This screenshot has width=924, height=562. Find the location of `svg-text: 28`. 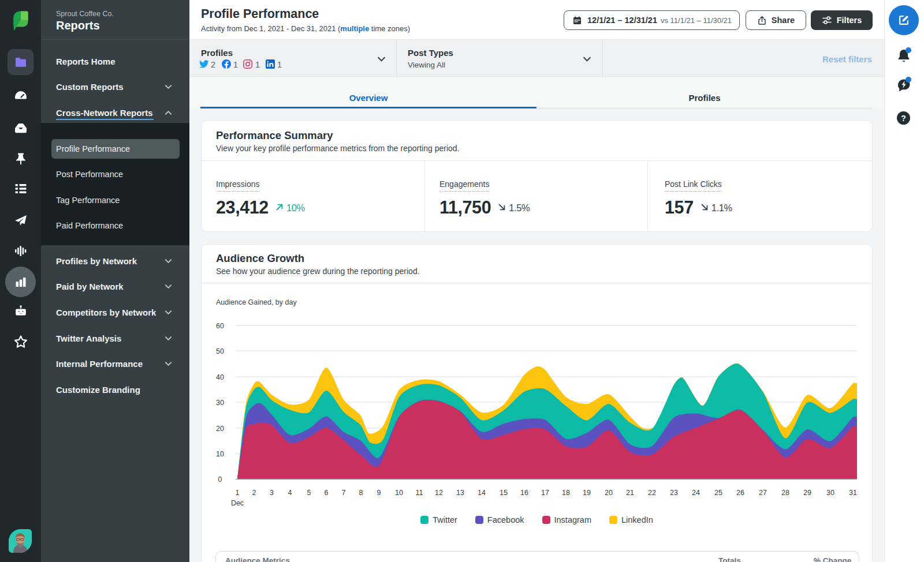

svg-text: 28 is located at coordinates (785, 493).